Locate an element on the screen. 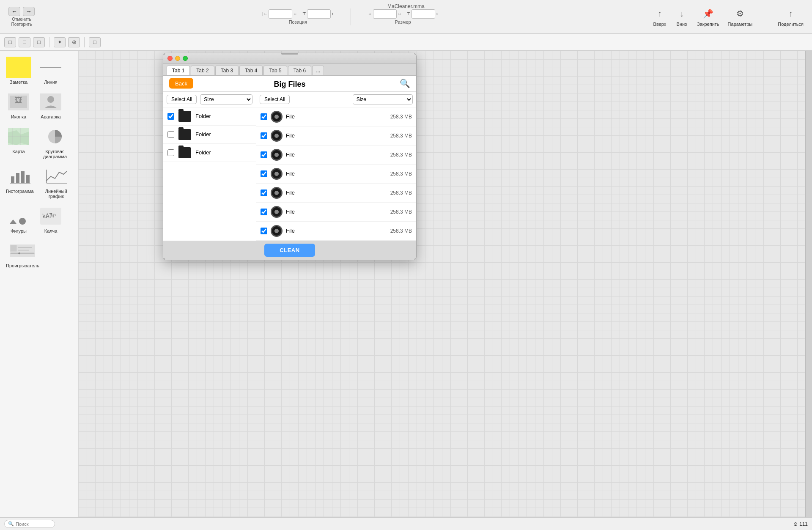 The height and width of the screenshot is (530, 812). search-input is located at coordinates (33, 524).